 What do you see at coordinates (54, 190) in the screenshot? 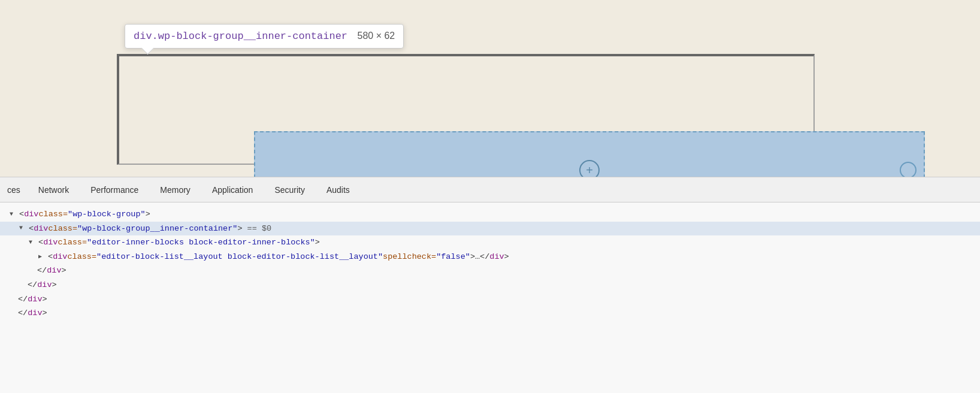
I see `tab-network-label: Network` at bounding box center [54, 190].